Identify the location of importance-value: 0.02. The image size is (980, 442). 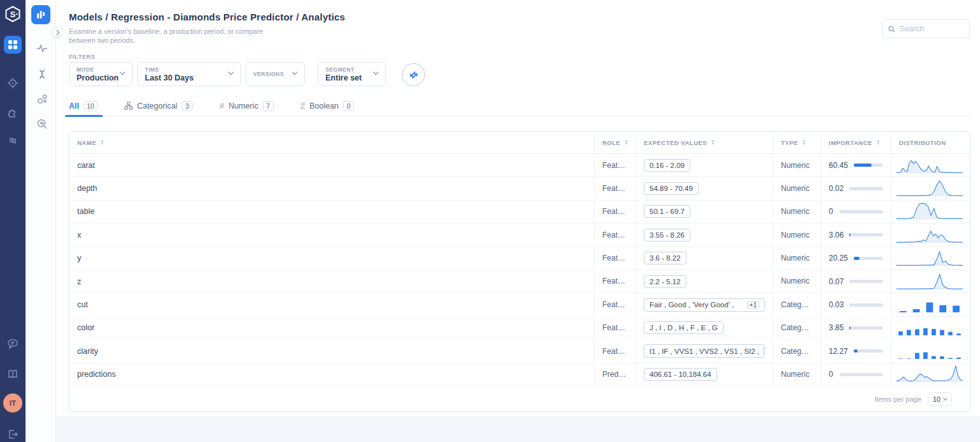
(836, 188).